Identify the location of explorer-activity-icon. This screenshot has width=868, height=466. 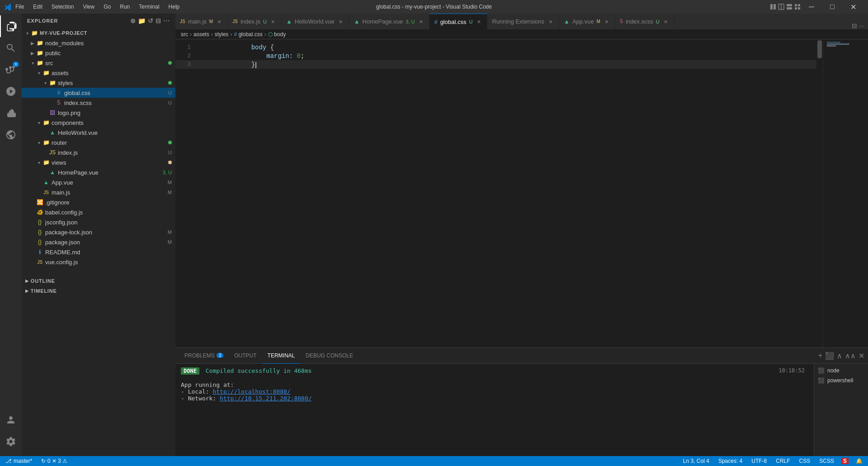
(11, 26).